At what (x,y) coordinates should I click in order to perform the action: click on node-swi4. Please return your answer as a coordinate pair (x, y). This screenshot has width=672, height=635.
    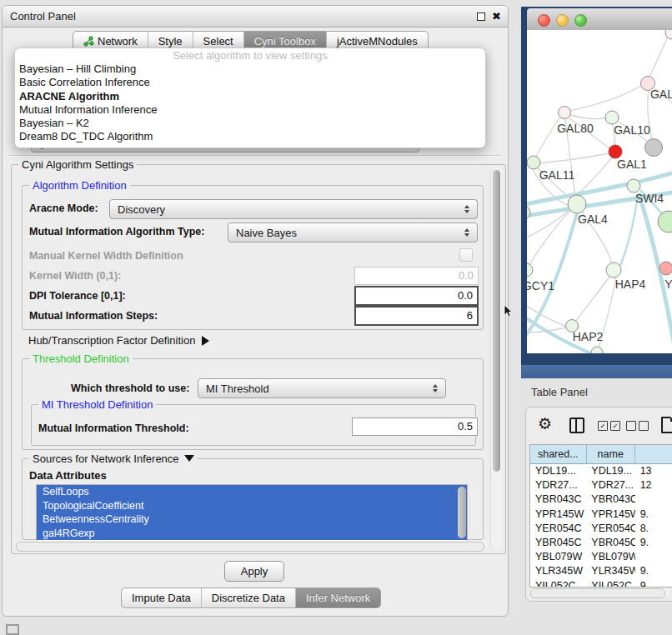
    Looking at the image, I should click on (634, 186).